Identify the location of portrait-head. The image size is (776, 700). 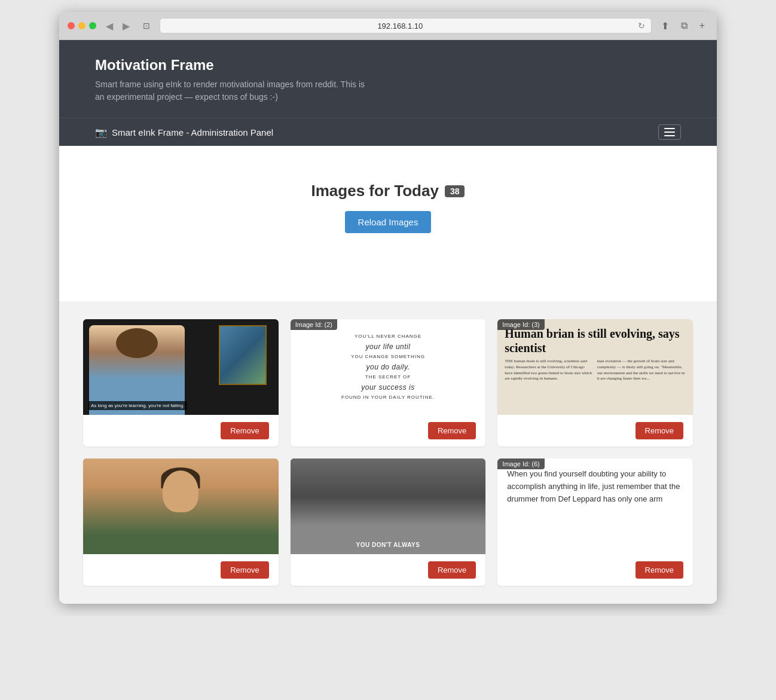
(181, 491).